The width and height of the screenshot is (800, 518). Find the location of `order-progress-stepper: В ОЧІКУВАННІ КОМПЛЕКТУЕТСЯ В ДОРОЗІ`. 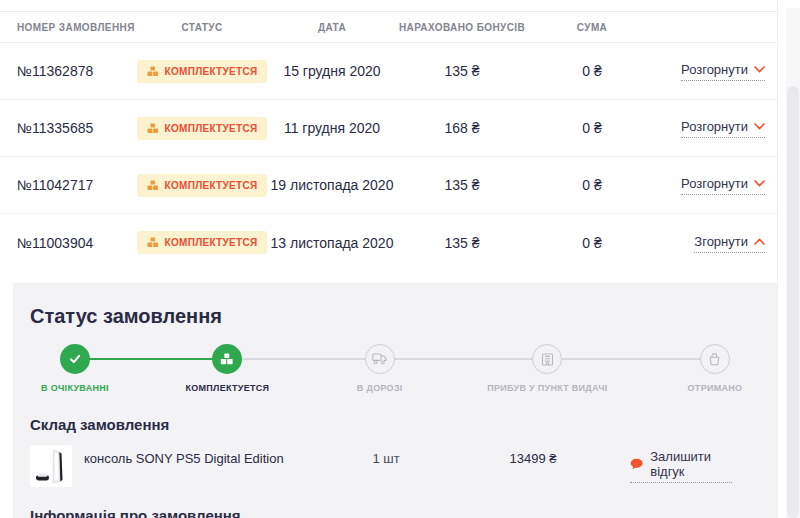

order-progress-stepper: В ОЧІКУВАННІ КОМПЛЕКТУЕТСЯ В ДОРОЗІ is located at coordinates (395, 372).